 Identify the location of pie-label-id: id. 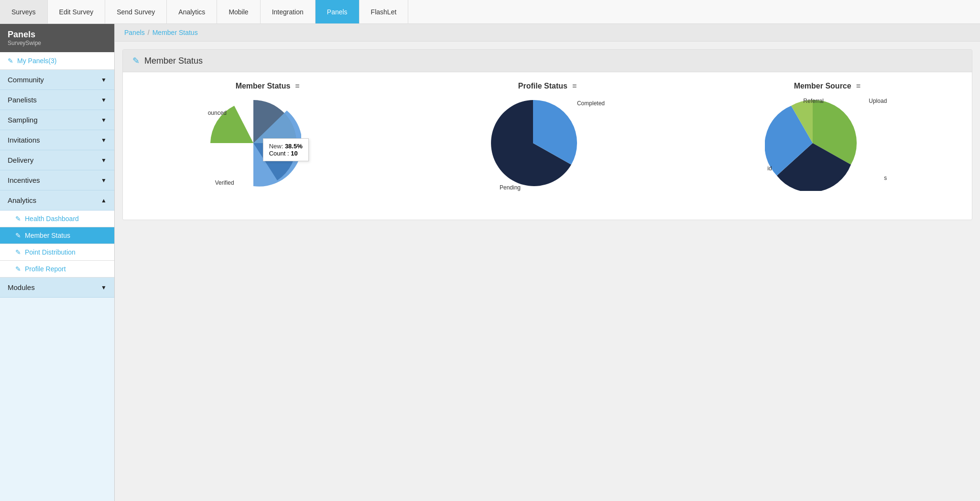
(770, 168).